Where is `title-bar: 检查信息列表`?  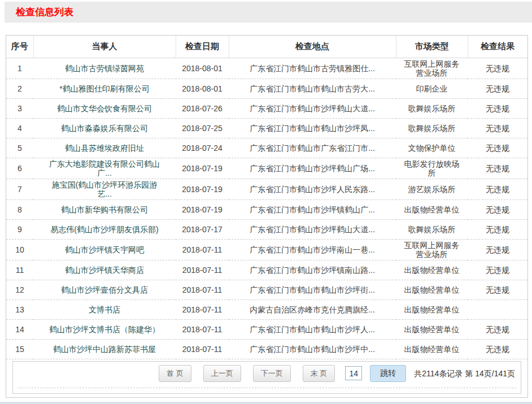
title-bar: 检查信息列表 is located at coordinates (268, 12).